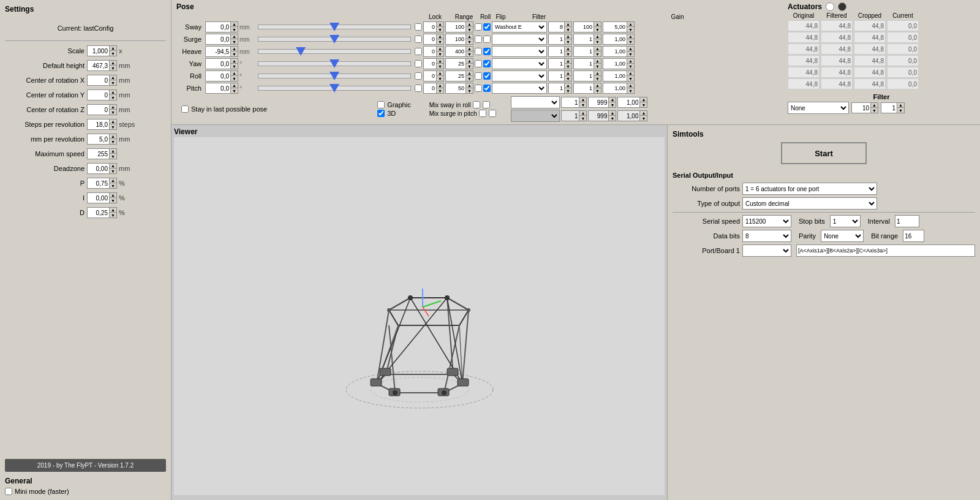 The height and width of the screenshot is (500, 980). I want to click on axis-value-0: ▲ ▼, so click(222, 27).